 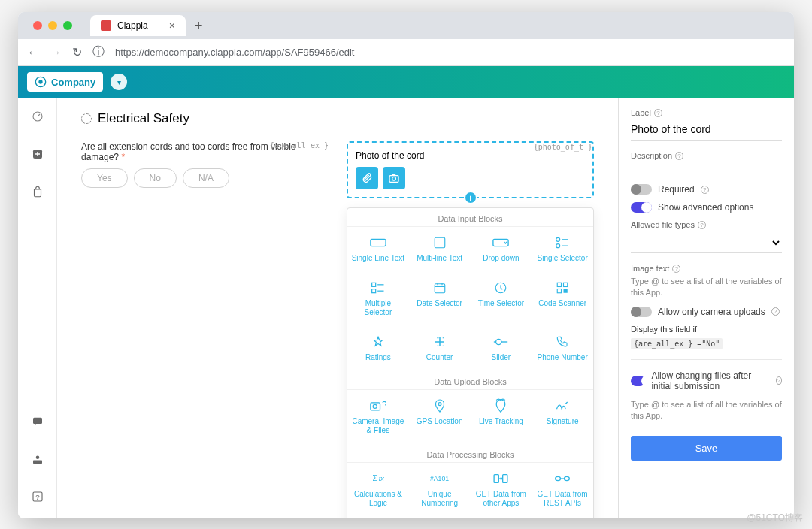 I want to click on palette-item-unique-numbering: #A101Unique Numbering, so click(x=440, y=490).